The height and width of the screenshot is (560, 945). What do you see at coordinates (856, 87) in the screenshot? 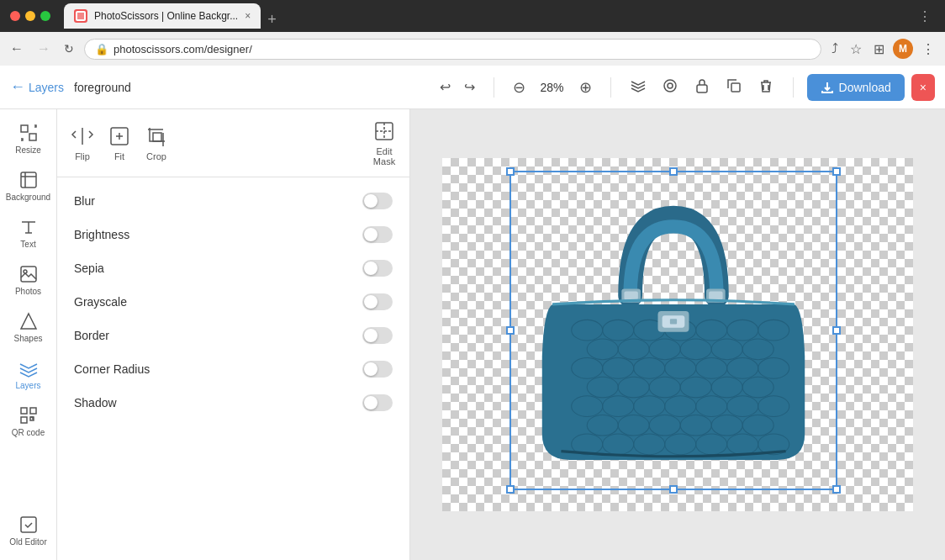
I see `download-btn: Download` at bounding box center [856, 87].